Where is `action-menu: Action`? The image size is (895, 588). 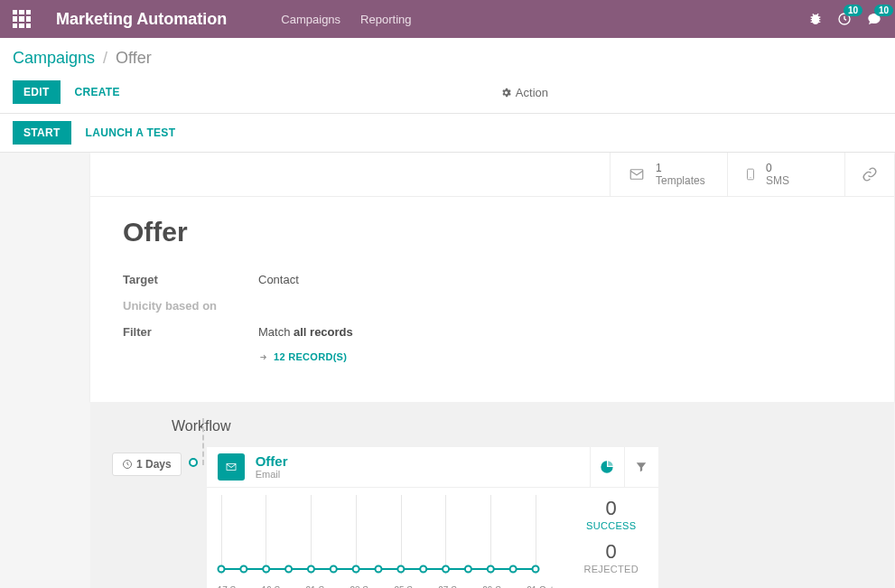 action-menu: Action is located at coordinates (524, 92).